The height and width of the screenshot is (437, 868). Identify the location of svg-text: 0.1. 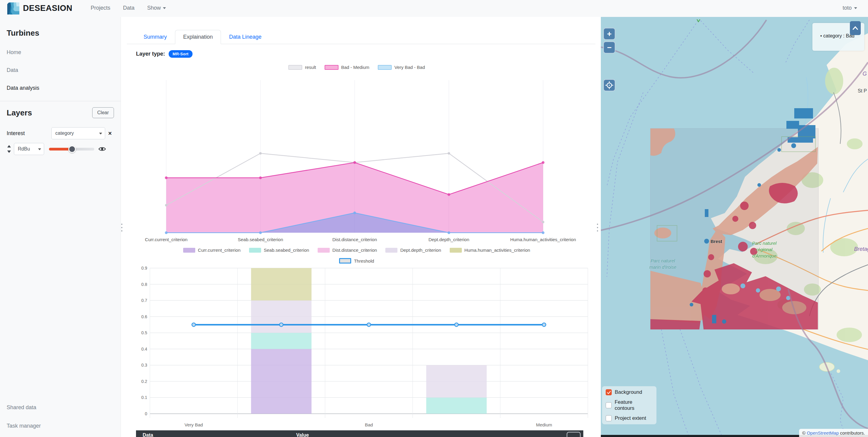
(145, 398).